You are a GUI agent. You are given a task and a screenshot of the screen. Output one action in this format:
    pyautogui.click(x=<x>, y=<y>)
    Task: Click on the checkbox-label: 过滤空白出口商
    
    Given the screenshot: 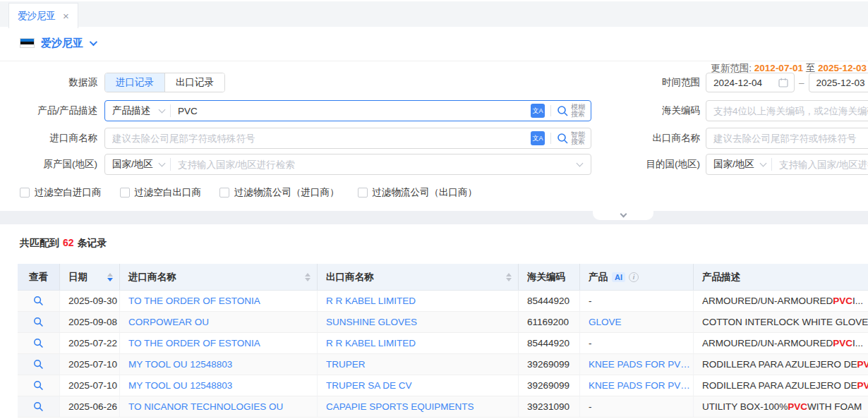 What is the action you would take?
    pyautogui.click(x=168, y=193)
    